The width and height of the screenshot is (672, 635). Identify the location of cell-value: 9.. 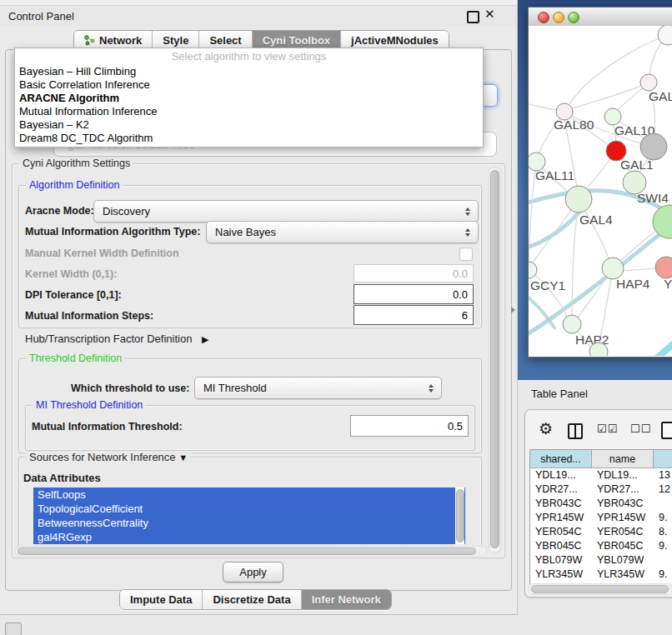
(663, 575).